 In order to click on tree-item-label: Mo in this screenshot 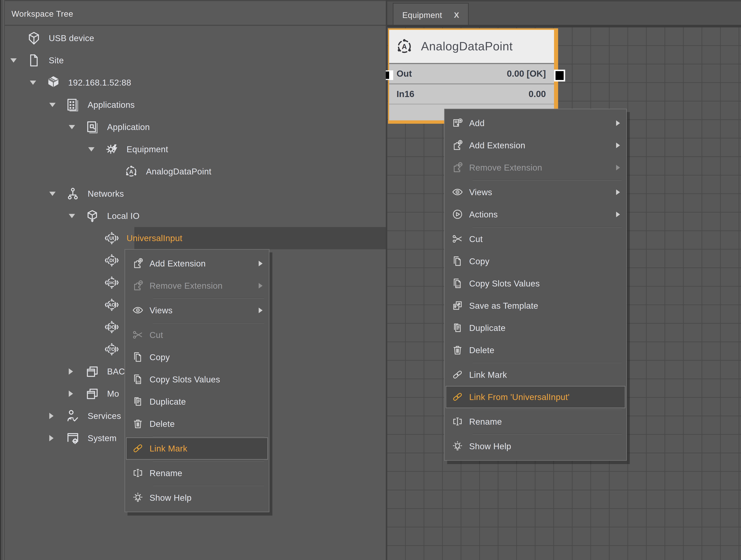, I will do `click(113, 394)`.